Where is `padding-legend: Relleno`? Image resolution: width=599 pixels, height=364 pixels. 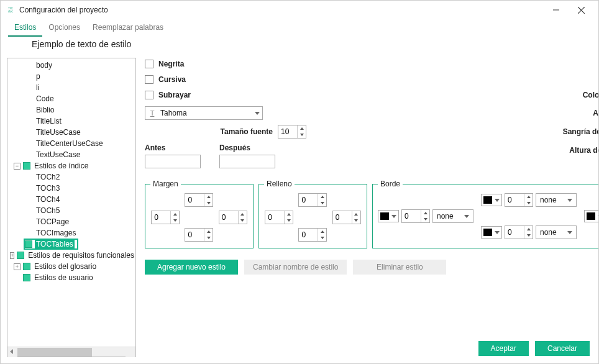
padding-legend: Relleno is located at coordinates (280, 184).